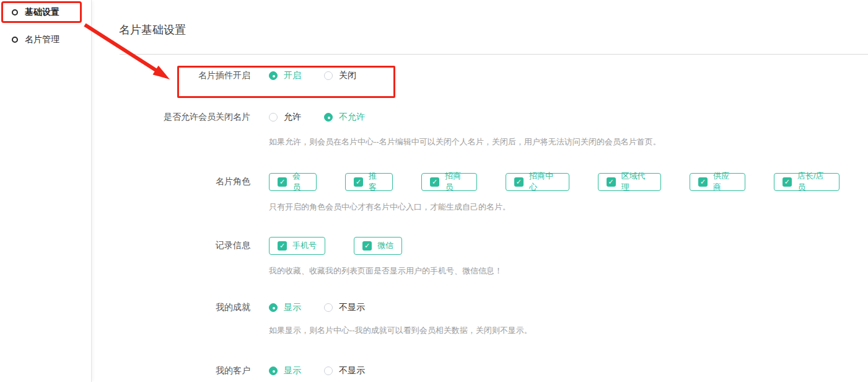  What do you see at coordinates (390, 207) in the screenshot?
I see `help-text-card-roles: 只有开启的角色会员中心才有名片中心入口，才能生成自己的名片。` at bounding box center [390, 207].